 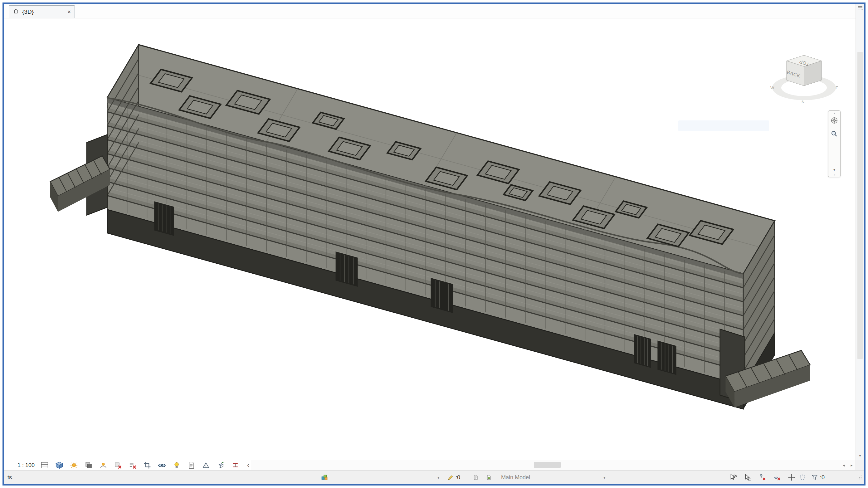 What do you see at coordinates (434, 465) in the screenshot?
I see `bottom-row: 1 : 100` at bounding box center [434, 465].